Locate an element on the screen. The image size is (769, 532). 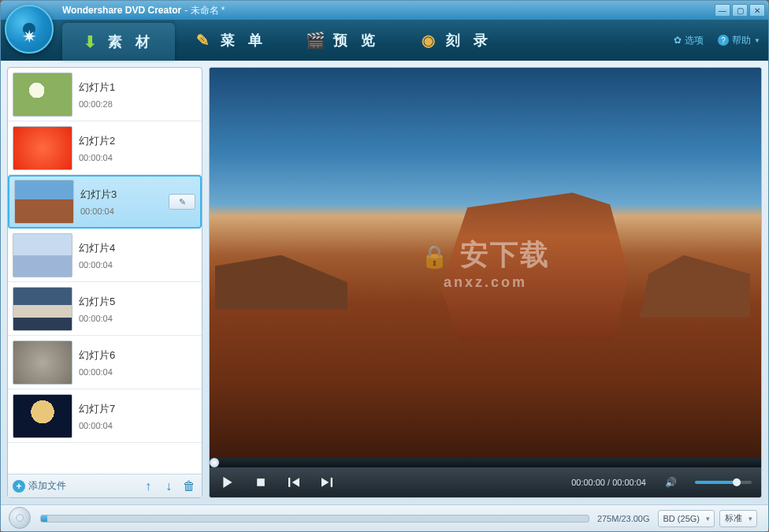
capacity-bar is located at coordinates (315, 519).